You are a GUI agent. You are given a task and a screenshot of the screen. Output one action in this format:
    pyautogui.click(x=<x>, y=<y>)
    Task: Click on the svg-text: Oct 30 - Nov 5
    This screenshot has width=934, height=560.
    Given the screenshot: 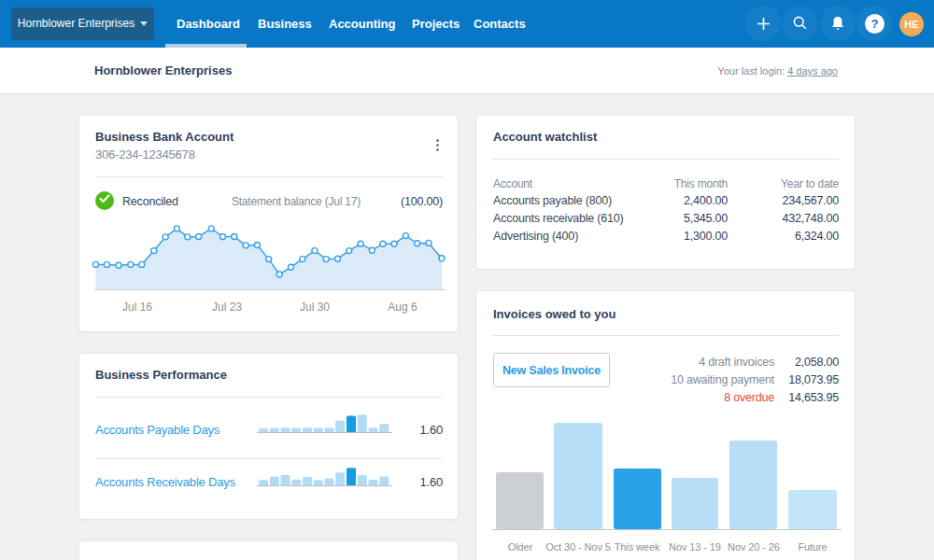 What is the action you would take?
    pyautogui.click(x=578, y=547)
    